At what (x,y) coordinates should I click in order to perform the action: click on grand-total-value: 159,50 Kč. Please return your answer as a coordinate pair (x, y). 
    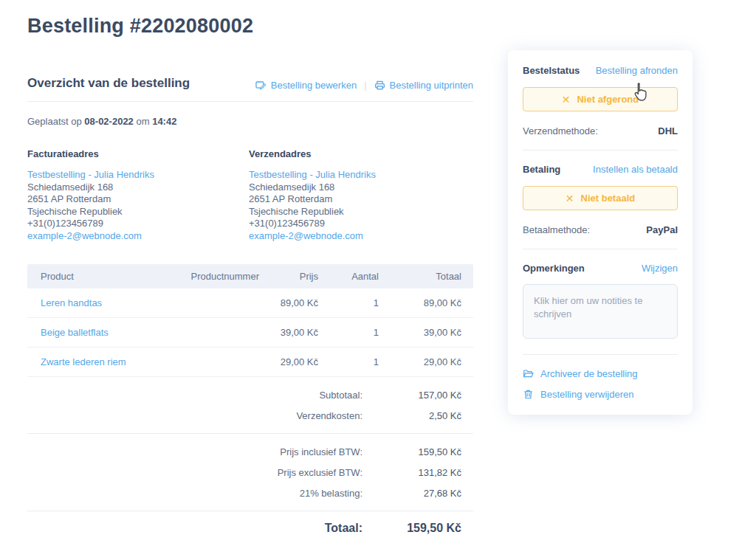
    Looking at the image, I should click on (418, 528).